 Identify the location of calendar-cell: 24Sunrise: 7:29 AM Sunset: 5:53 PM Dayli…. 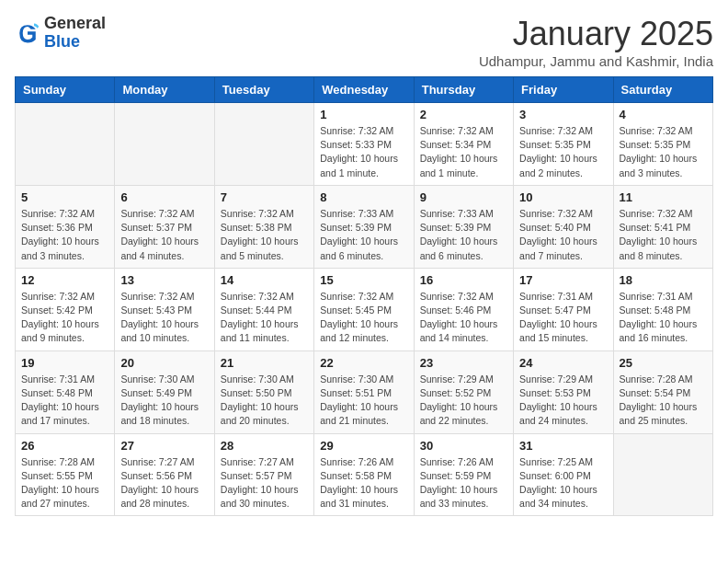
(563, 392).